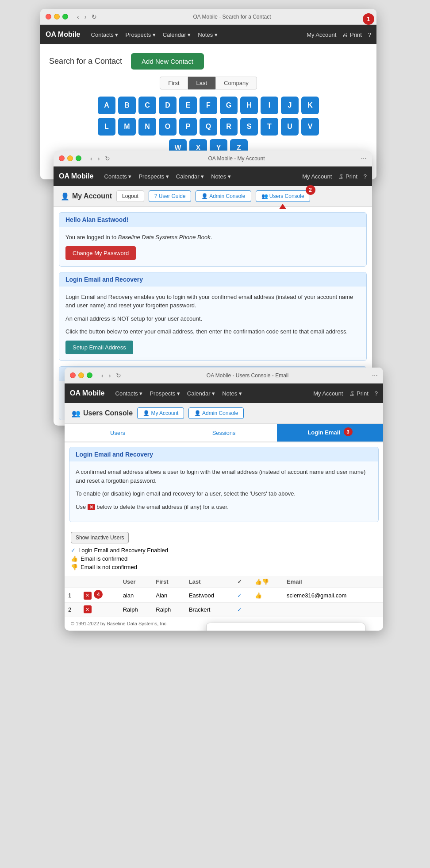 Image resolution: width=430 pixels, height=868 pixels. I want to click on nav-calendar-2: Calendar ▾, so click(190, 176).